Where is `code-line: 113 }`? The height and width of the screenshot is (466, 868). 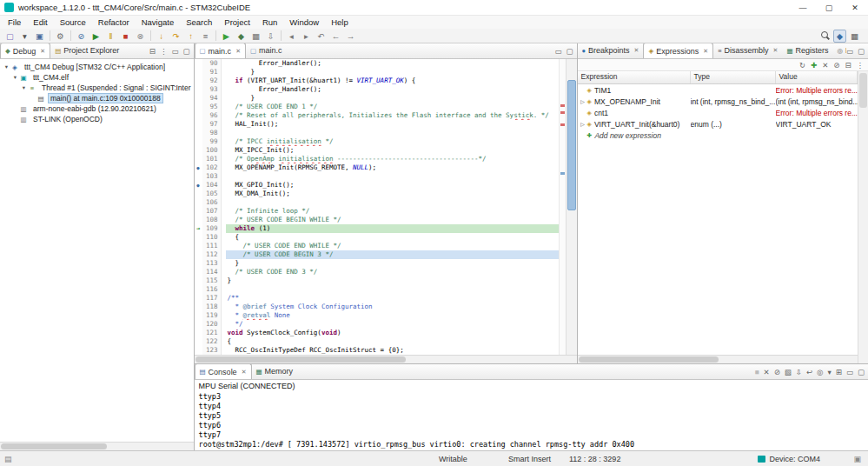
code-line: 113 } is located at coordinates (377, 263).